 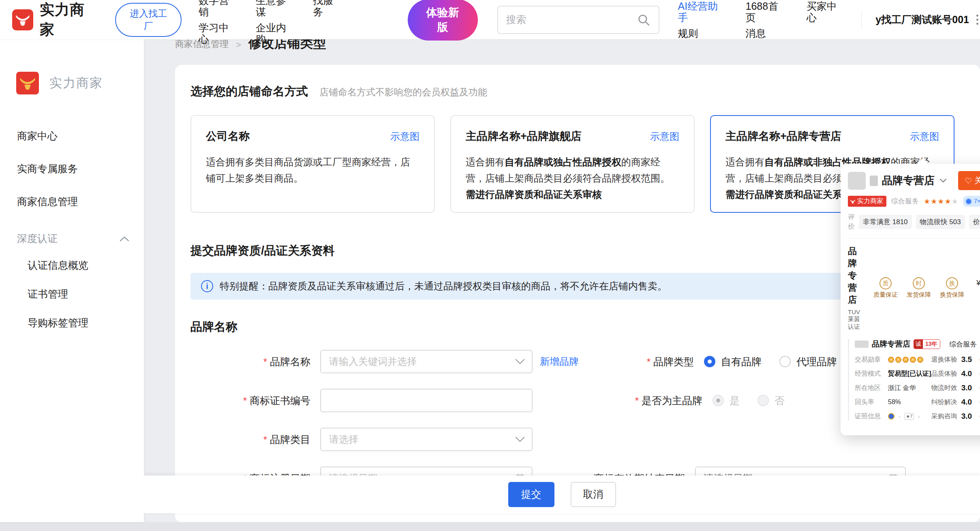 I want to click on submit-button: 提交, so click(x=531, y=495).